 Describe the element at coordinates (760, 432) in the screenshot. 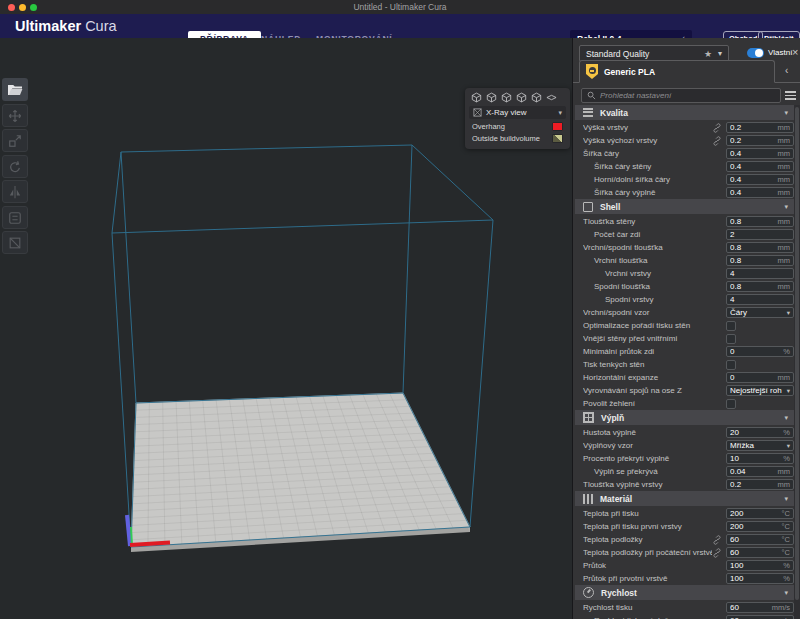

I see `setting-value-field: 20%` at that location.